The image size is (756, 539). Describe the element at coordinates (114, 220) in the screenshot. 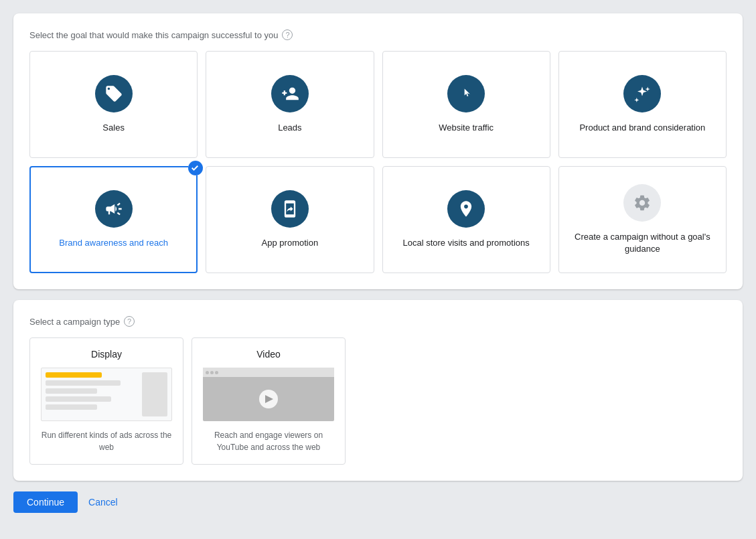

I see `goal-card-brand-awareness: Brand awareness and reach` at that location.